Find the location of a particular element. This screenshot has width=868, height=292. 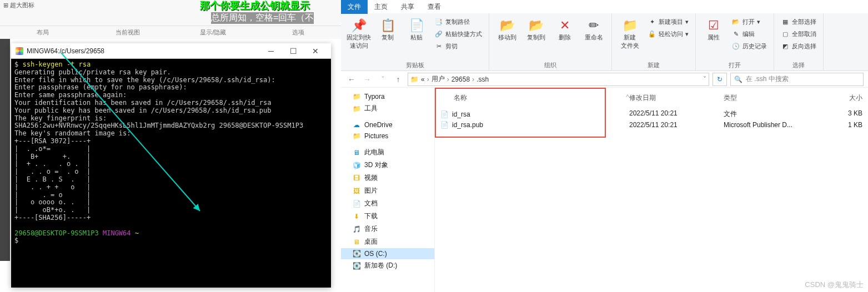

paste-button: 📄粘贴 is located at coordinates (417, 38).